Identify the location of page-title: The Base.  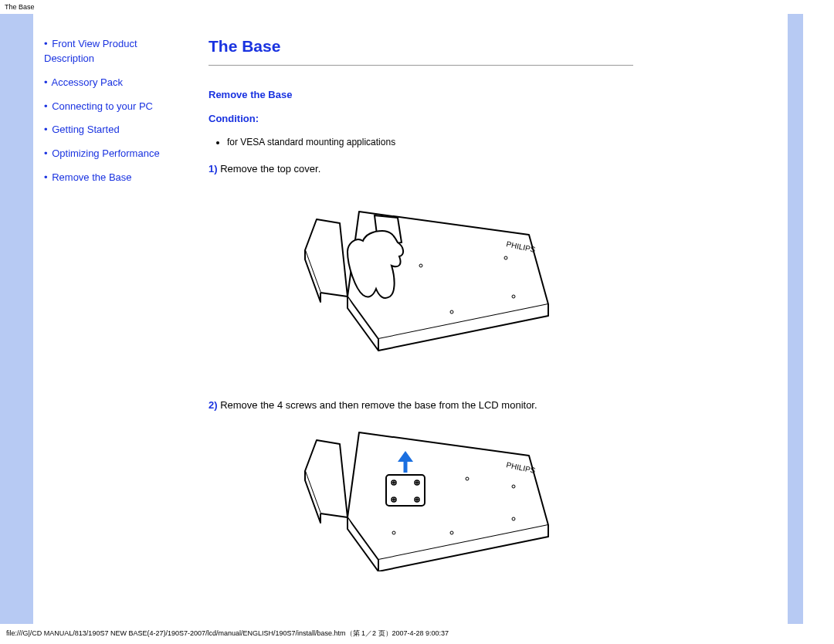
(421, 46).